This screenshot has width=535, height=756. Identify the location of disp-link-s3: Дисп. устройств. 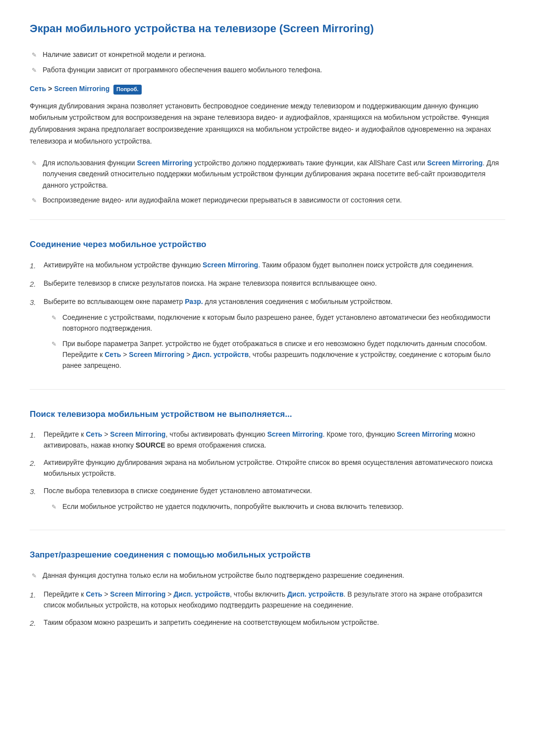
(202, 594).